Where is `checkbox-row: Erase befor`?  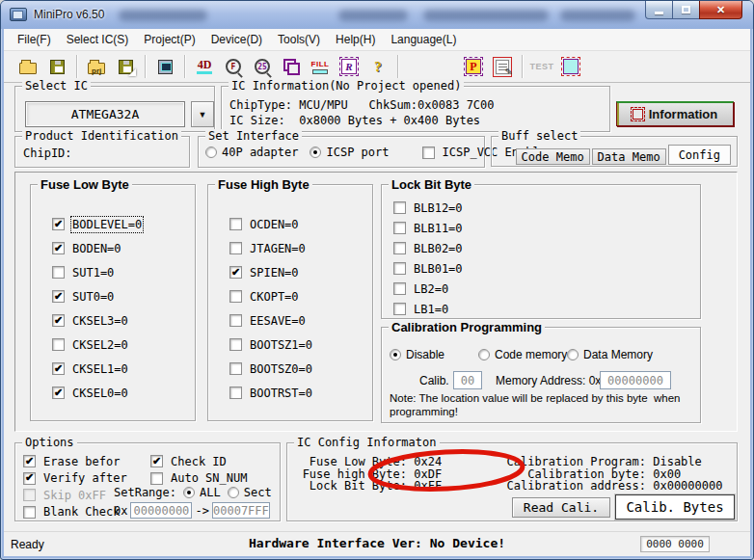 checkbox-row: Erase befor is located at coordinates (75, 462).